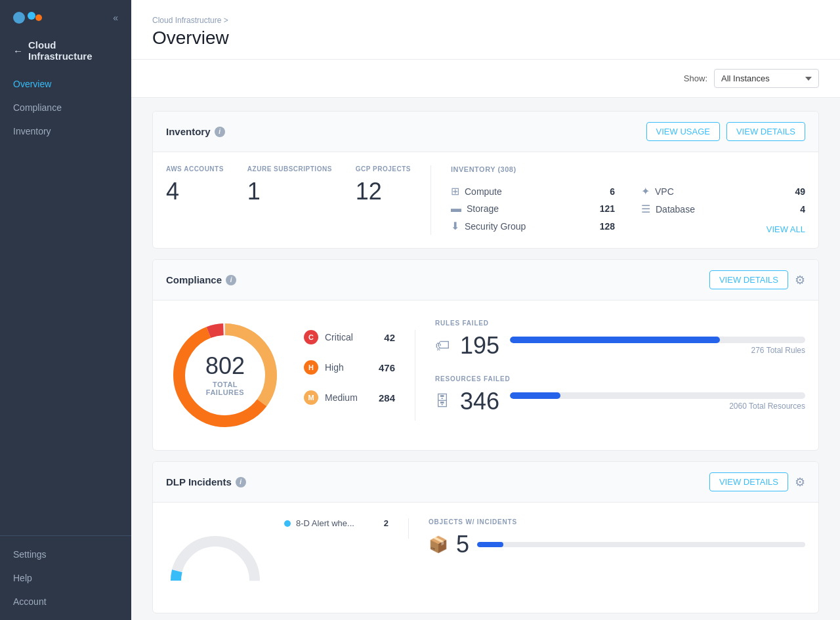 This screenshot has height=620, width=840. Describe the element at coordinates (723, 192) in the screenshot. I see `inventory-row-vpc: ✦VPC 49` at that location.